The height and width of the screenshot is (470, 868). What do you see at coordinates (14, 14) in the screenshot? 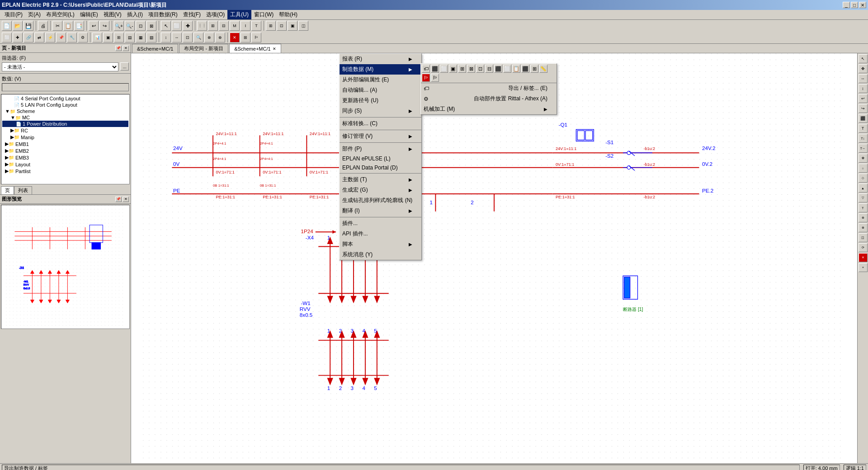
I see `menu-project: 项目(P)` at bounding box center [14, 14].